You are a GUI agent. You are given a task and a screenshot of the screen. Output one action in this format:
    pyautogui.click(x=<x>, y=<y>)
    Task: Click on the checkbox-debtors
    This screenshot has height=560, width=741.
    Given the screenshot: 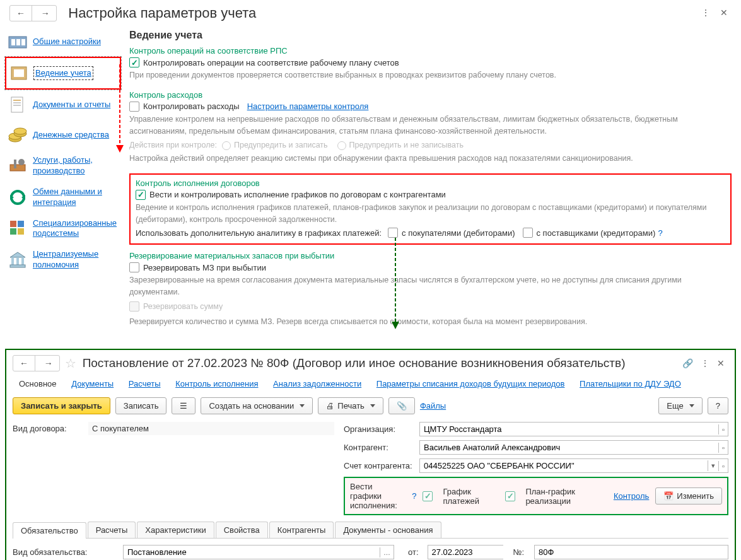 What is the action you would take?
    pyautogui.click(x=393, y=233)
    